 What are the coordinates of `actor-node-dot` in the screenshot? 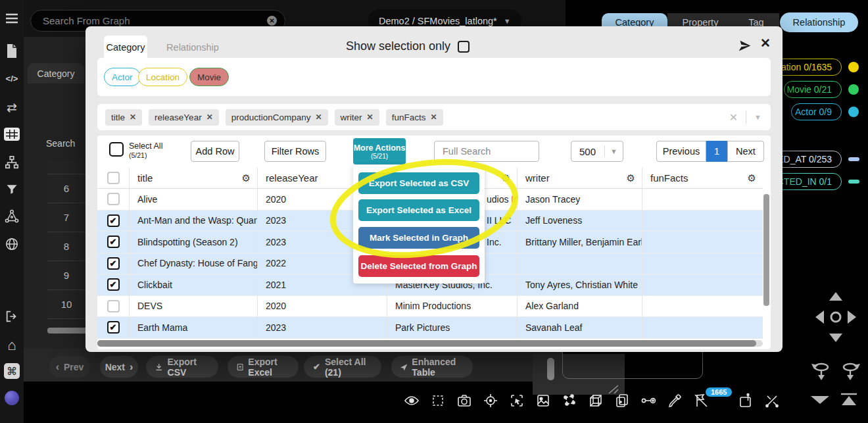 It's located at (854, 112).